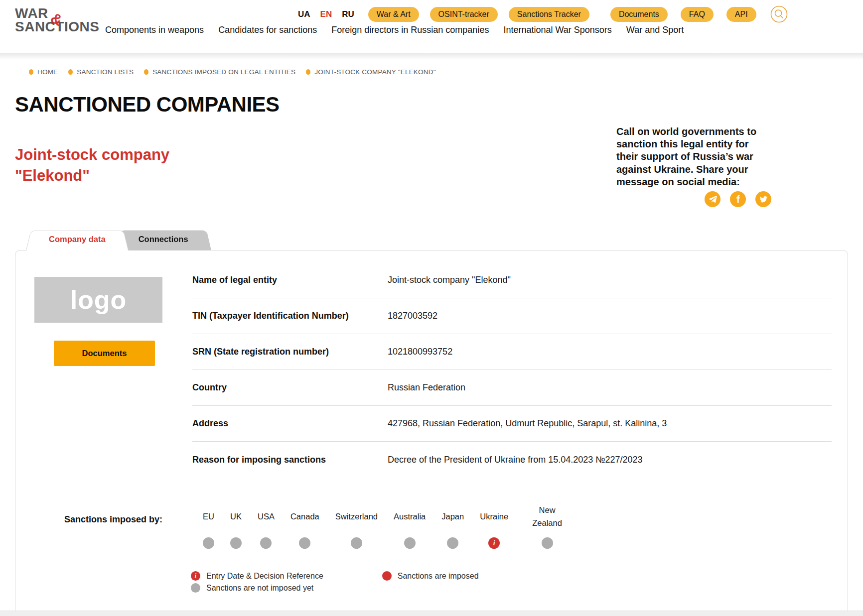  What do you see at coordinates (147, 105) in the screenshot?
I see `page-title: SANCTIONED COMPANIES` at bounding box center [147, 105].